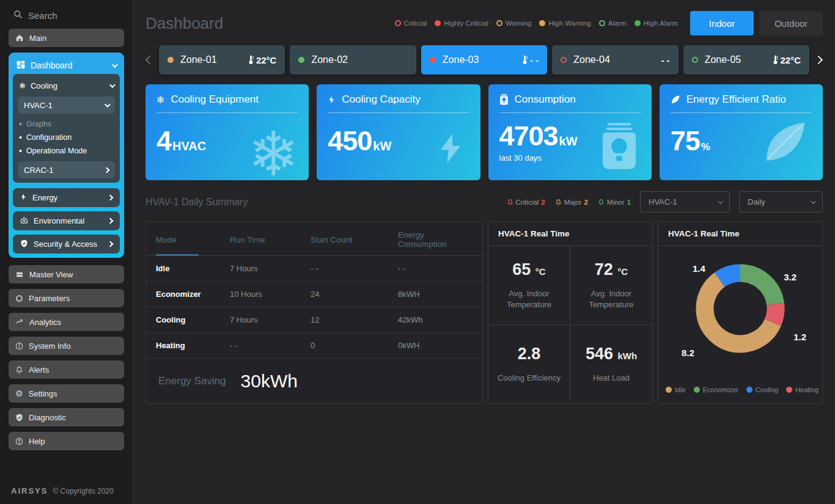 The width and height of the screenshot is (835, 504). Describe the element at coordinates (790, 277) in the screenshot. I see `donut-value-label: 3.2` at that location.